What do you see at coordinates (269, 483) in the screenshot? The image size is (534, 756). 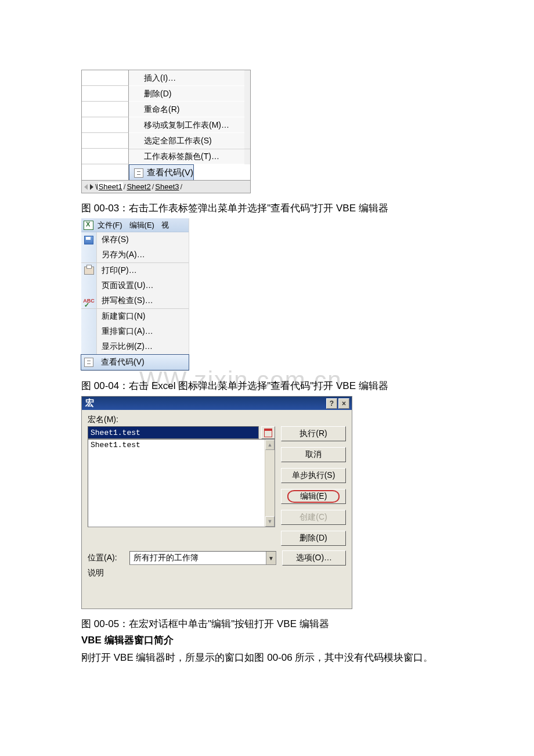 I see `scrollbar: ▲ ▼` at bounding box center [269, 483].